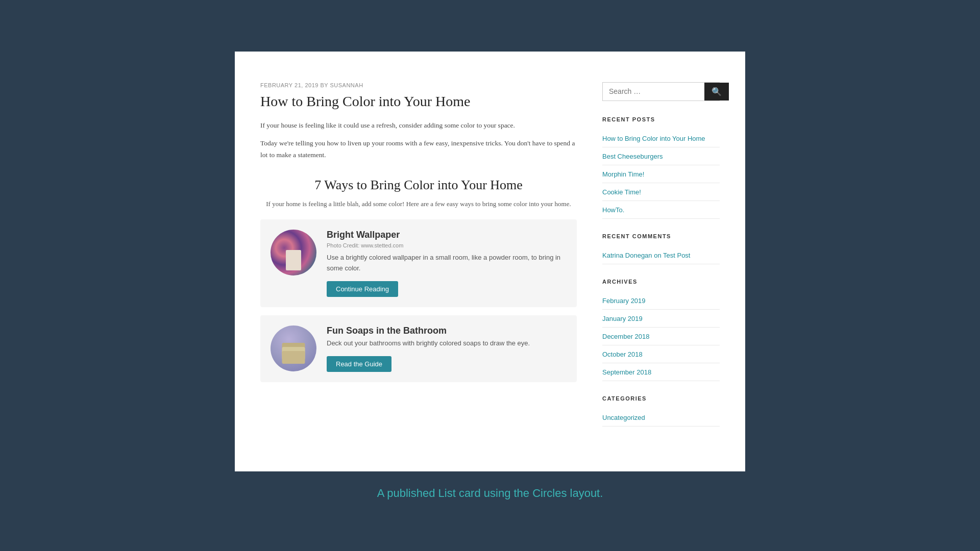 The height and width of the screenshot is (551, 980). I want to click on list-item: February 2019, so click(661, 301).